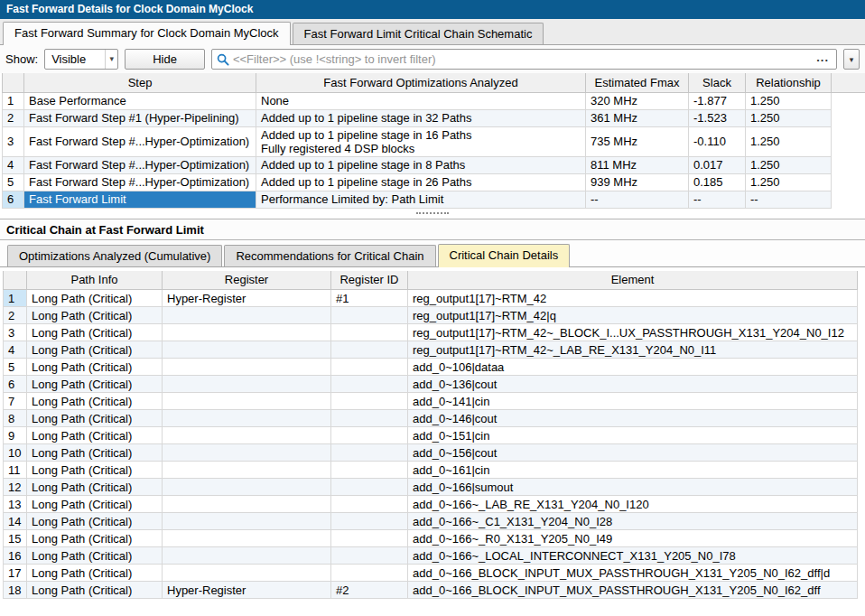 The width and height of the screenshot is (865, 616). Describe the element at coordinates (15, 401) in the screenshot. I see `row-number-cell: 7` at that location.